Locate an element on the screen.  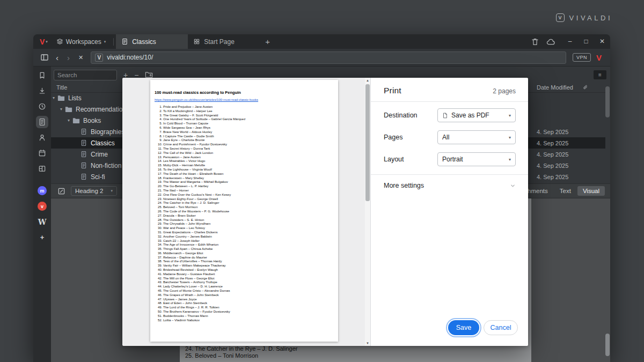
book-item: The Go-Between – L. P. Hartley is located at coordinates (248, 187).